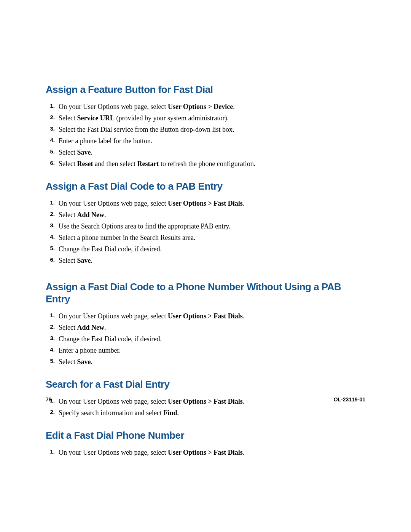 The height and width of the screenshot is (532, 411). I want to click on step-text: Enter a phone number., so click(90, 350).